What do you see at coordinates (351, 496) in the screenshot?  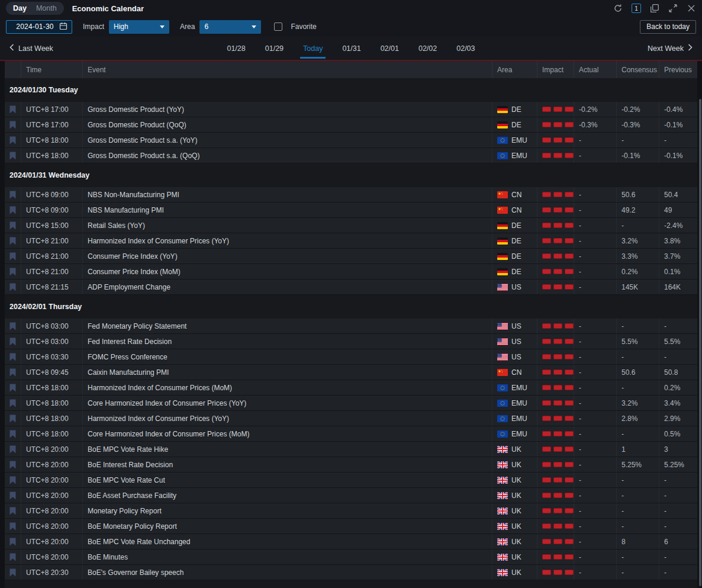 I see `table-row: UTC+8 20:00BoE Asset Purchase FacilityUK…` at bounding box center [351, 496].